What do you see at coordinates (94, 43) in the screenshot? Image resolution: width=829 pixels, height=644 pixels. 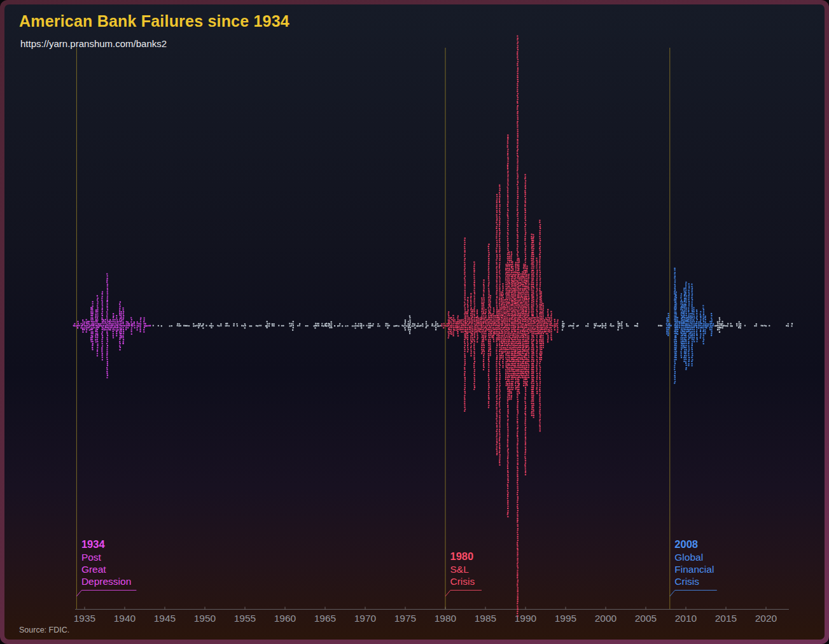 I see `chart-url: https://yarn.pranshum.com/banks2` at bounding box center [94, 43].